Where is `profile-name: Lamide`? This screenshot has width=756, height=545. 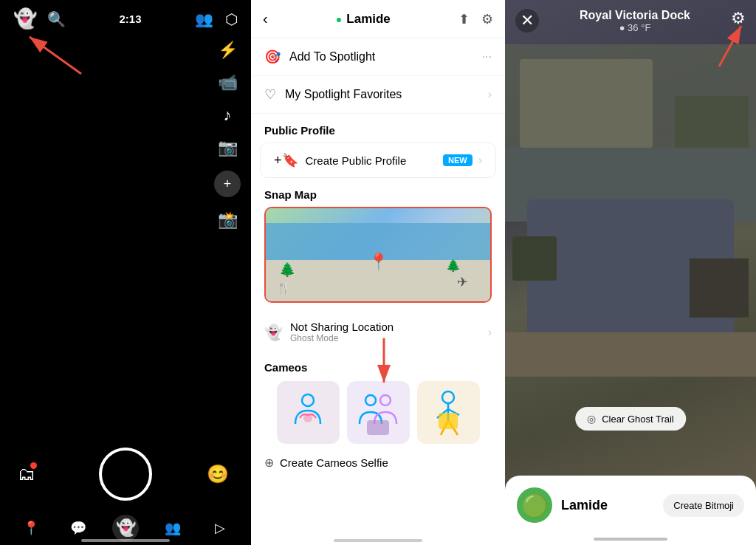
profile-name: Lamide is located at coordinates (368, 19).